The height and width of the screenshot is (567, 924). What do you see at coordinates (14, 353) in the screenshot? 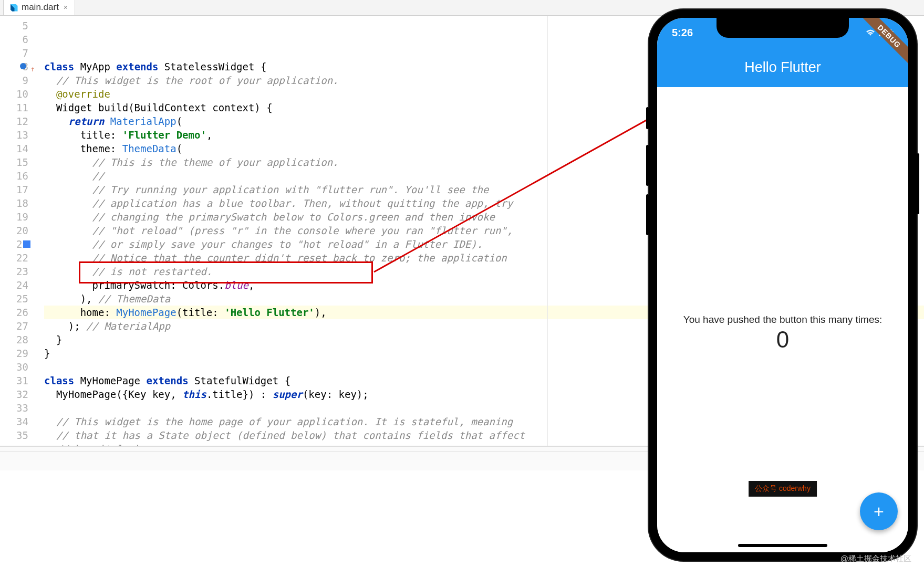
I see `line-number: 29` at bounding box center [14, 353].